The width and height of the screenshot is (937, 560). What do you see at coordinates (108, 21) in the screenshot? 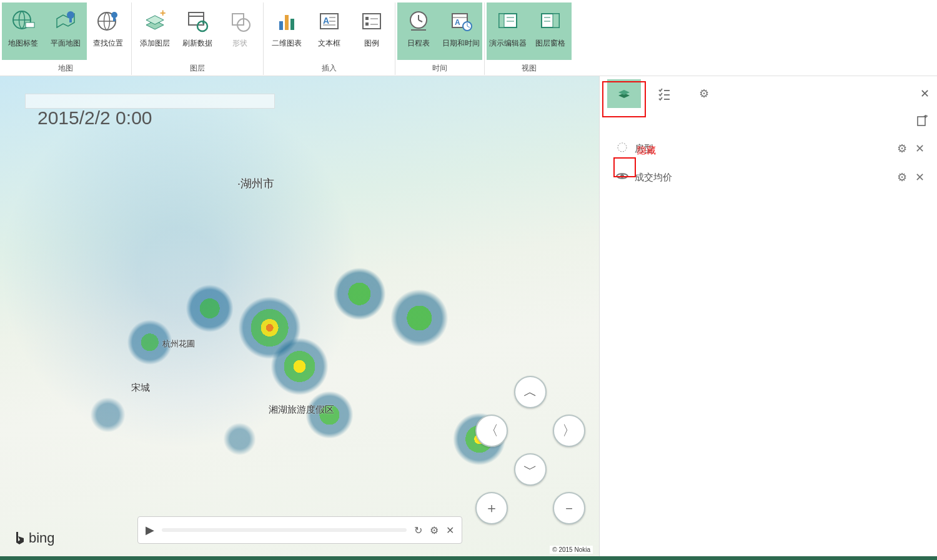
I see `globe-pin-icon` at bounding box center [108, 21].